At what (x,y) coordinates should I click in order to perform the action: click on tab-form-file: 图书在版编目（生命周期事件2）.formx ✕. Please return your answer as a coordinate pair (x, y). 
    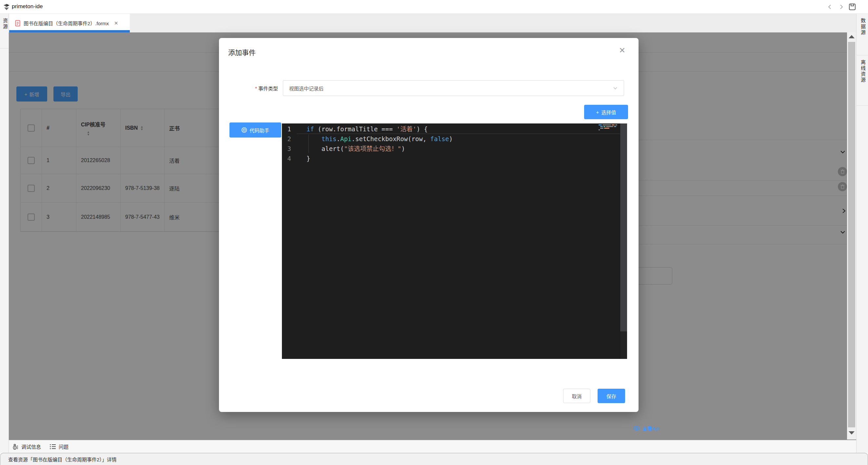
    Looking at the image, I should click on (69, 23).